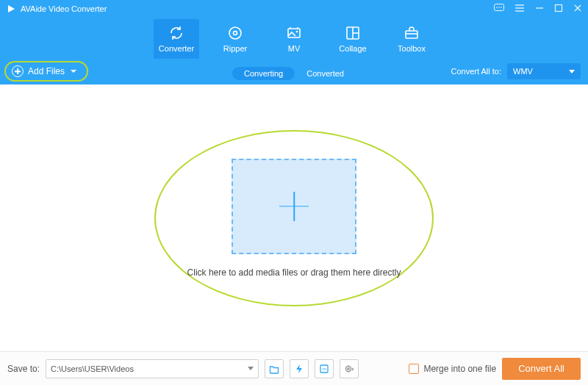 This screenshot has height=385, width=588. I want to click on grid-icon, so click(353, 33).